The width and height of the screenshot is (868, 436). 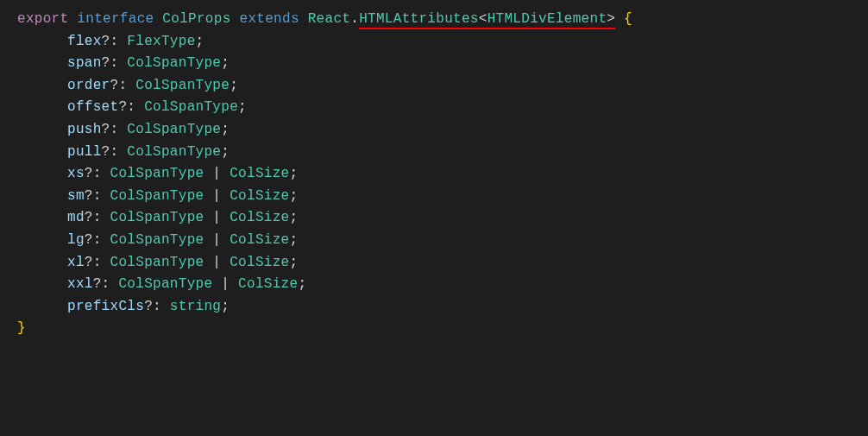 I want to click on type-reference: string, so click(x=195, y=306).